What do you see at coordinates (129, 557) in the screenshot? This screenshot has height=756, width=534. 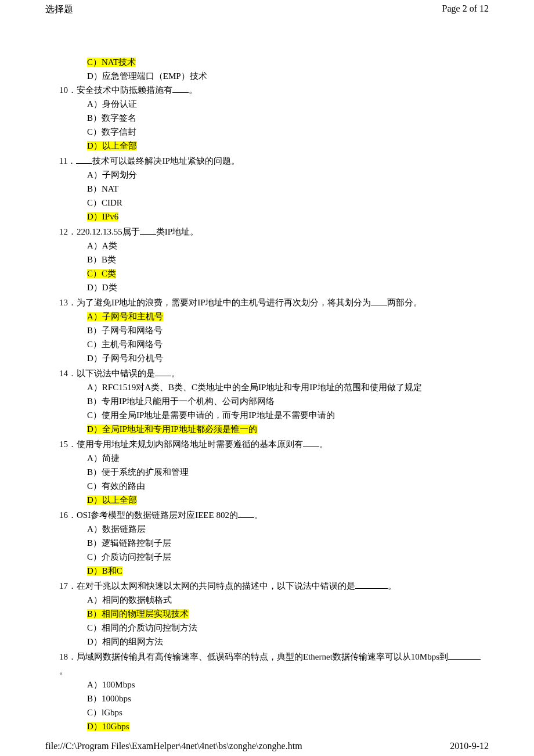 I see `option-label: C）介质访问控制子层` at bounding box center [129, 557].